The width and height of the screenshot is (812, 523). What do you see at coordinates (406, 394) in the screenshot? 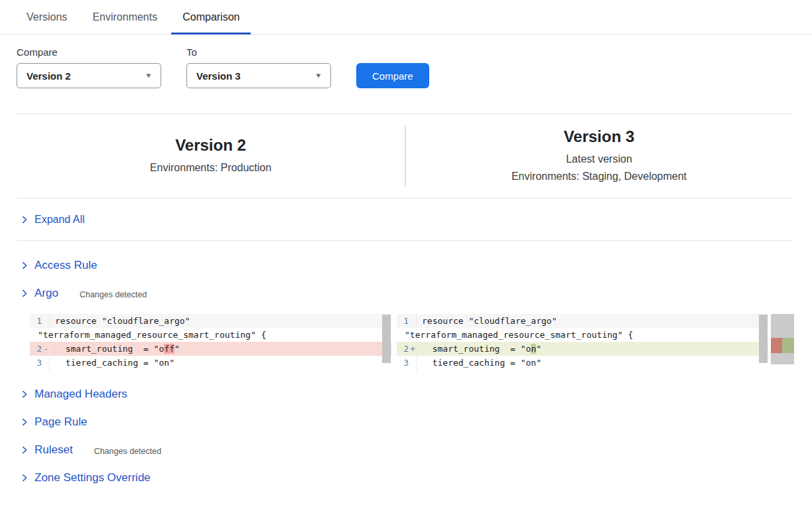
I see `section-managed-headers: Managed Headers` at bounding box center [406, 394].